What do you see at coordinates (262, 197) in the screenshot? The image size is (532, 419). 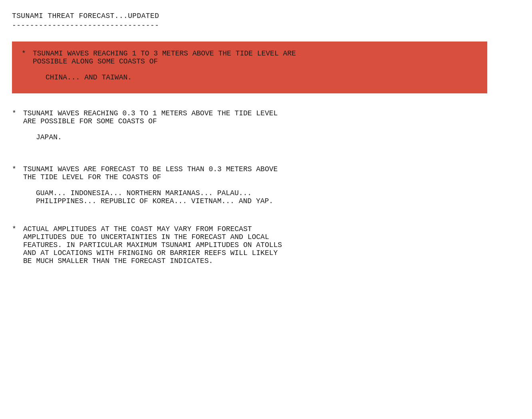 I see `low-alert-indent: GUAM... INDONESIA... NORTHERN MARIANAS..…` at bounding box center [262, 197].